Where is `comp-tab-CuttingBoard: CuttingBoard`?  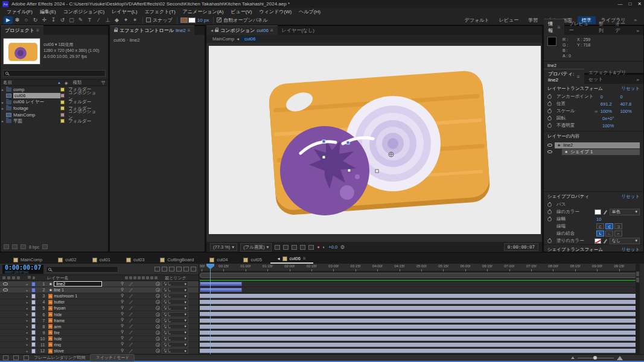
comp-tab-CuttingBoard: CuttingBoard is located at coordinates (177, 259).